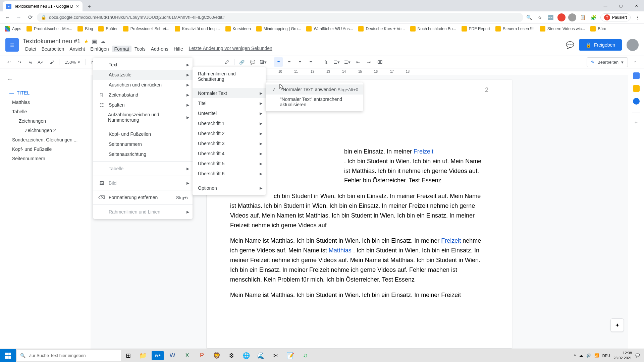  I want to click on menu-spalten: ☷Spalten▶, so click(143, 105).